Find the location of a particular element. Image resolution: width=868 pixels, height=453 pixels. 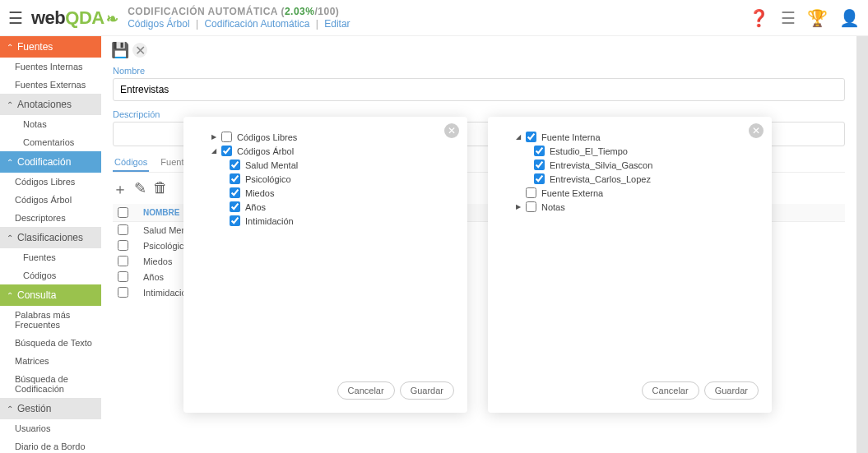

hamburger-icon: ☰ is located at coordinates (16, 18).